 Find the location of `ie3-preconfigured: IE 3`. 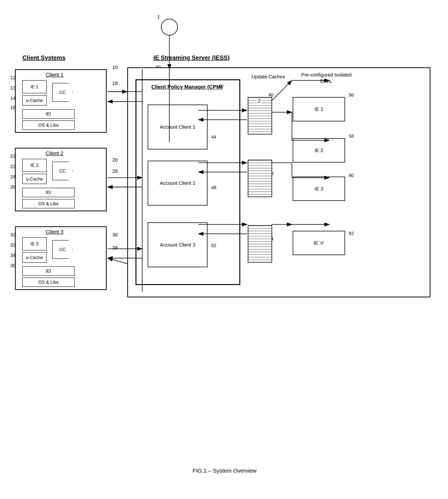

ie3-preconfigured: IE 3 is located at coordinates (319, 189).